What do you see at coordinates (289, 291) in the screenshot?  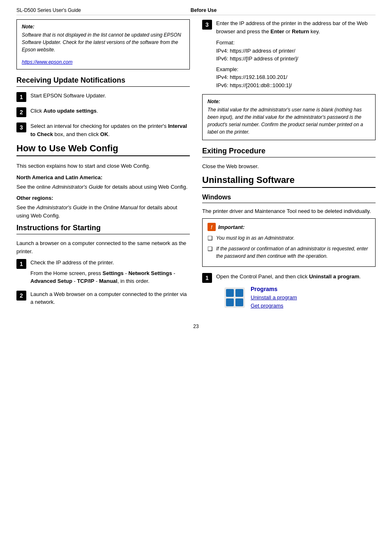 I see `step-uninstall-1: 1 Open the Control Panel, and then click…` at bounding box center [289, 291].